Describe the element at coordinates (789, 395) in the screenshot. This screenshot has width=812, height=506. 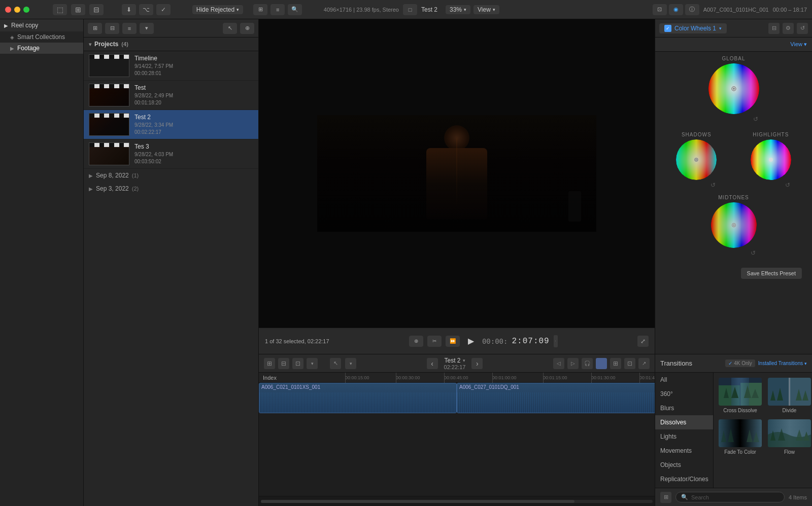
I see `trans-item-divide: Divide` at that location.